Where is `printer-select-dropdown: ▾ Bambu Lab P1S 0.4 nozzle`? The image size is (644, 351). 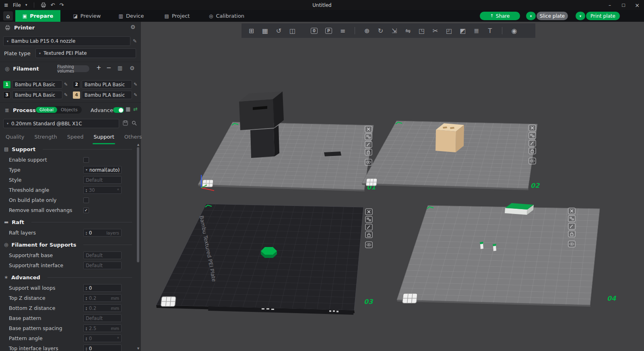
printer-select-dropdown: ▾ Bambu Lab P1S 0.4 nozzle is located at coordinates (67, 41).